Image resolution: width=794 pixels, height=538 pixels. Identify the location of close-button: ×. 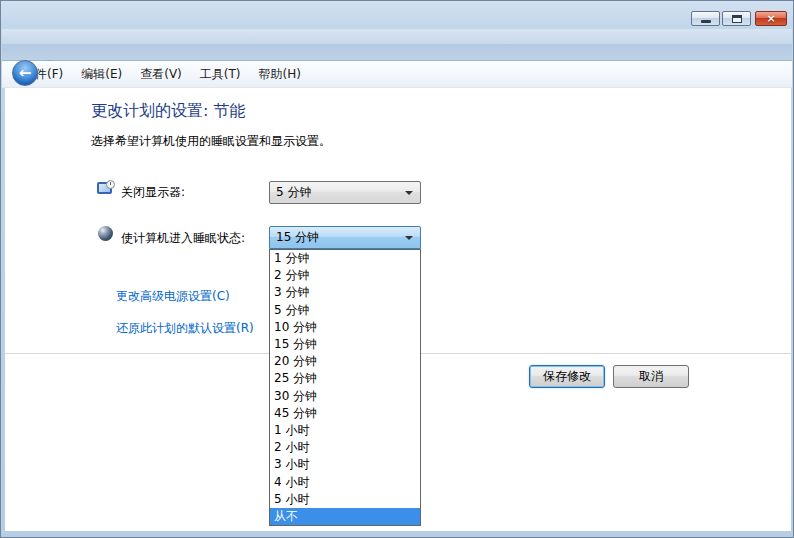
(771, 18).